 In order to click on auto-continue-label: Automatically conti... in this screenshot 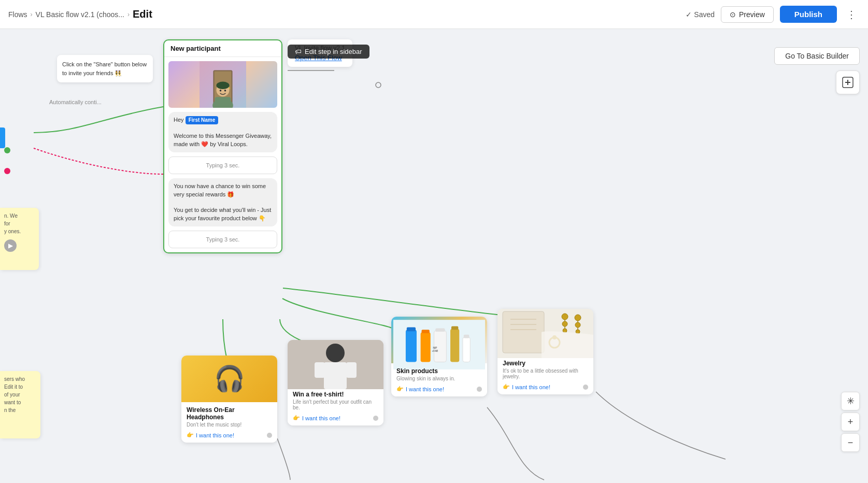, I will do `click(76, 102)`.